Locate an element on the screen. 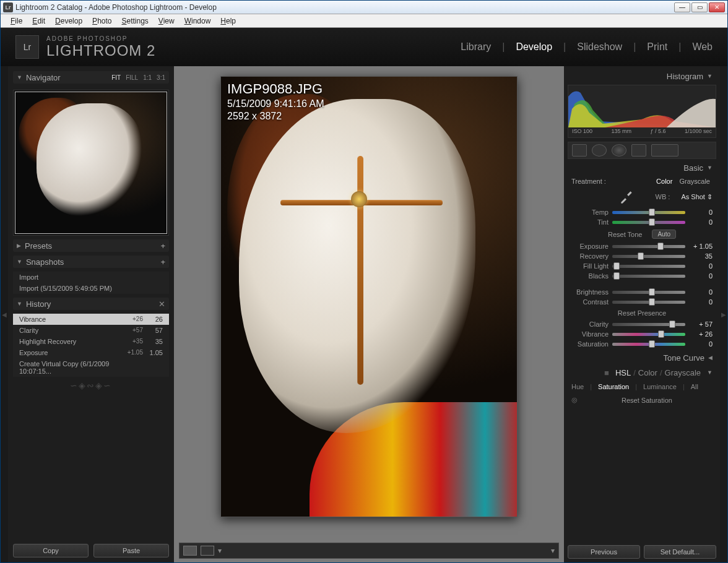 The width and height of the screenshot is (728, 563). histogram-aperture: ƒ / 5.6 is located at coordinates (657, 131).